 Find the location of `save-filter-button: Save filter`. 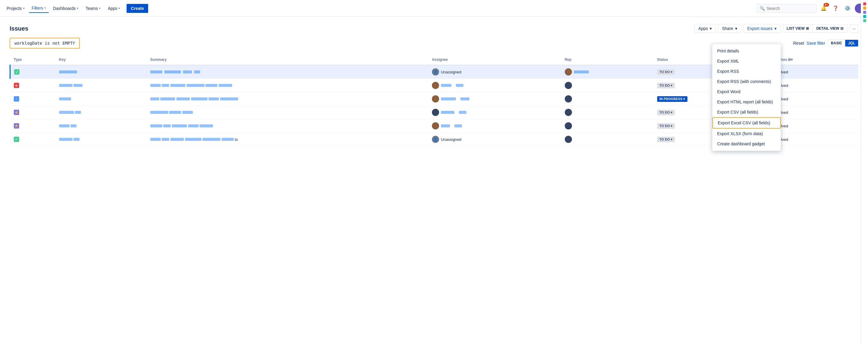

save-filter-button: Save filter is located at coordinates (816, 43).